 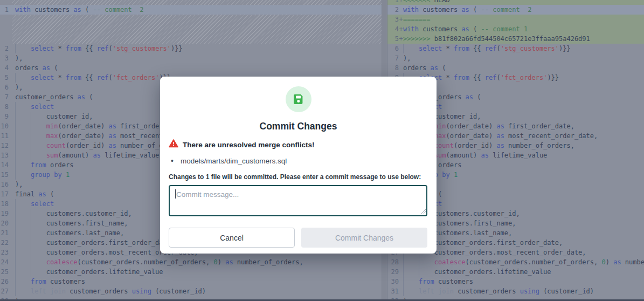 I want to click on code-text: customer_id,, so click(x=524, y=117).